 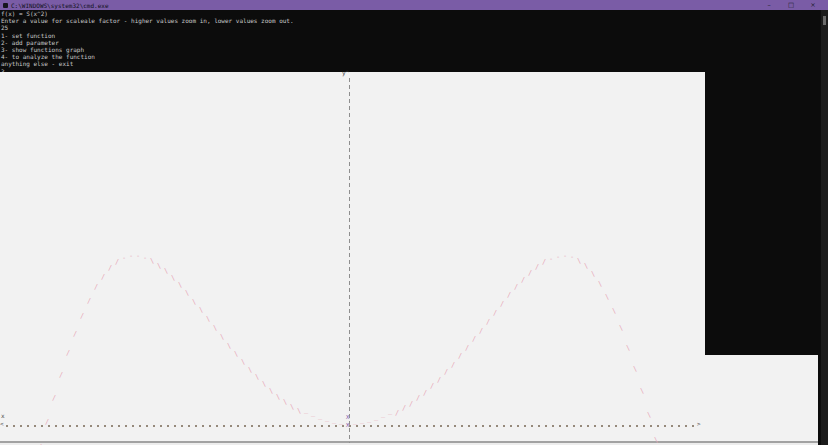 I want to click on console-line: 3- show functions graph, so click(x=351, y=50).